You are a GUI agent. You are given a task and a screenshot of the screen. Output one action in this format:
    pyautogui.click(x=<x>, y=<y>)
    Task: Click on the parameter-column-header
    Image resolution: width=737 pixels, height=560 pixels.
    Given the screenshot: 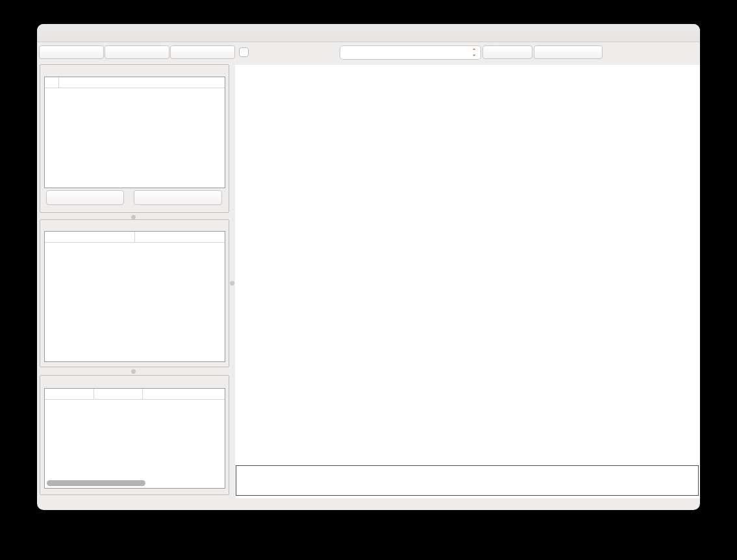 What is the action you would take?
    pyautogui.click(x=90, y=237)
    